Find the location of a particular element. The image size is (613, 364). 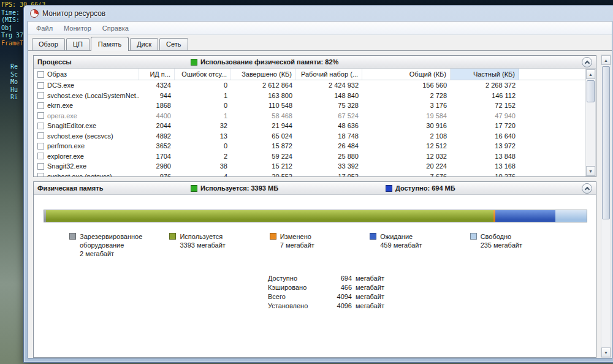

cell-image: ekrn.exe is located at coordinates (86, 105).